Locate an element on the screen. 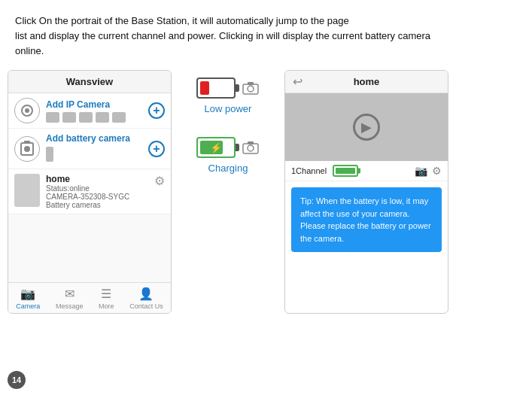  home-device-content: home Status:online CAMERA-352308-SYGC Ba… is located at coordinates (97, 191).